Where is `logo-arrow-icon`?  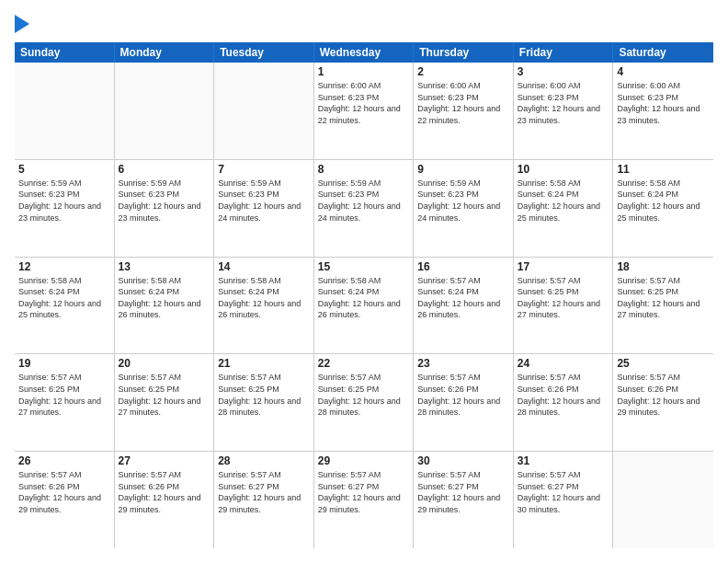
logo-arrow-icon is located at coordinates (22, 24).